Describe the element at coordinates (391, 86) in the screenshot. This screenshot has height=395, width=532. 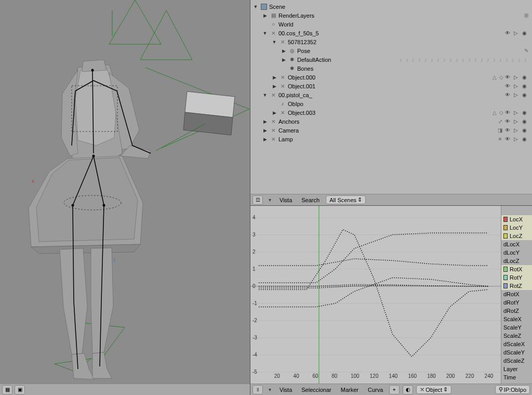
I see `tree-obj001: ▶ ⤬ Object.001 👁 ▷ ◉` at that location.